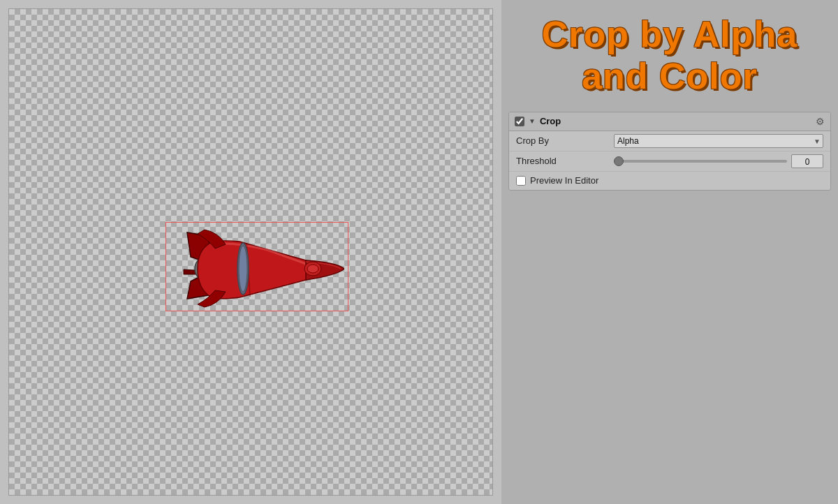 The image size is (838, 504). Describe the element at coordinates (670, 141) in the screenshot. I see `crop-by-row: Crop By Alpha Color ▼` at that location.